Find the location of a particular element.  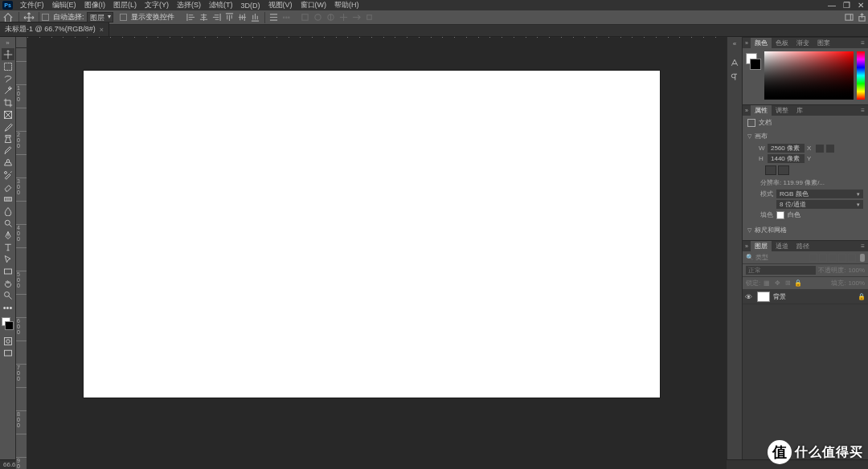

blur-tool is located at coordinates (8, 210).